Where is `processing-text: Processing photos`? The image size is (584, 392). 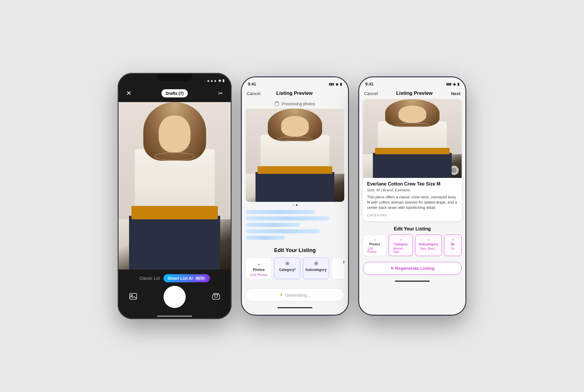
processing-text: Processing photos is located at coordinates (298, 104).